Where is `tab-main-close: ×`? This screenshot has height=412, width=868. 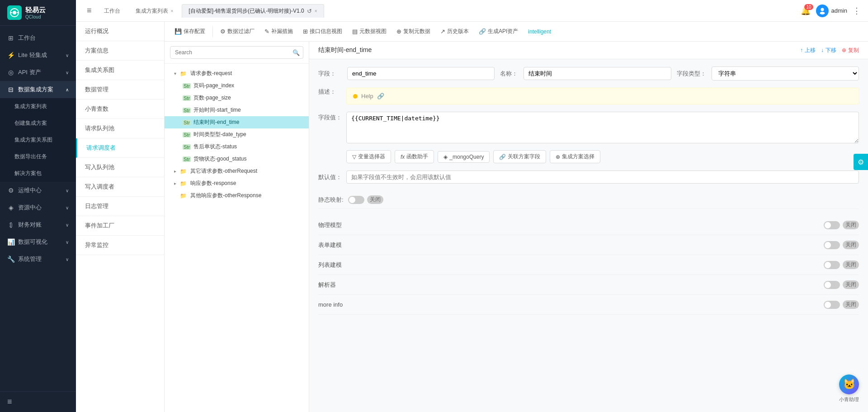 tab-main-close: × is located at coordinates (316, 11).